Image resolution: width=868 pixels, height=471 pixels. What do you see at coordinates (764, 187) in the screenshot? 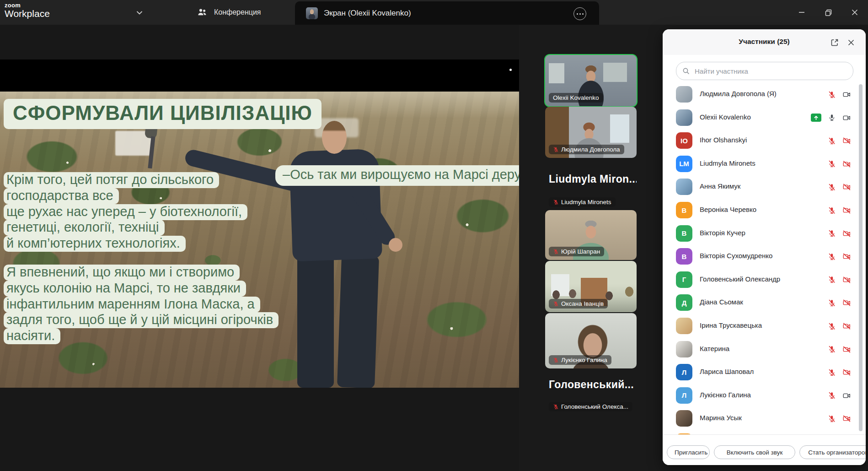
I see `participant-row: Анна Якимук` at bounding box center [764, 187].